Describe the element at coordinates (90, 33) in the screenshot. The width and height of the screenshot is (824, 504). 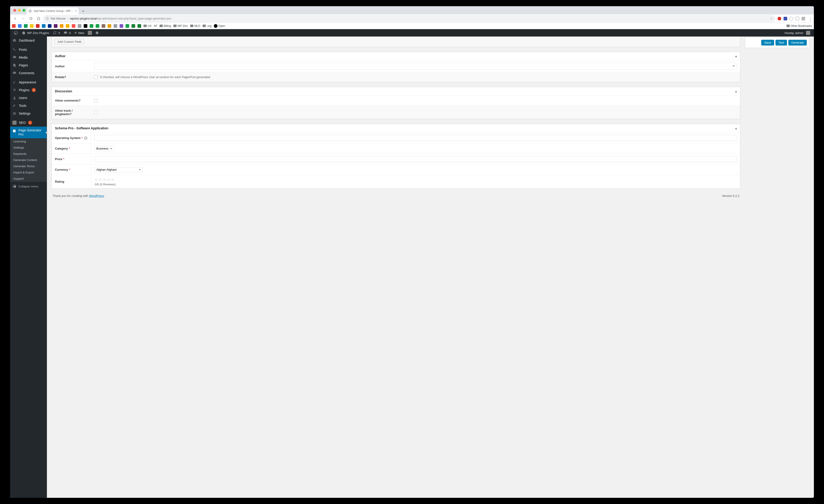
I see `yoast-menu` at that location.